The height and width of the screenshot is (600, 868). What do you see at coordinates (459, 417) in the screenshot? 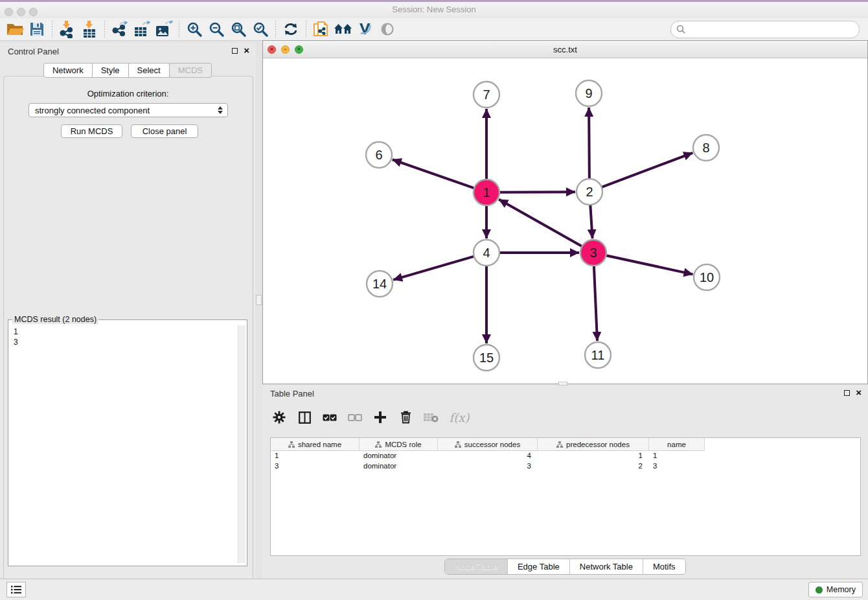
I see `function-builder-button: f(x)` at bounding box center [459, 417].